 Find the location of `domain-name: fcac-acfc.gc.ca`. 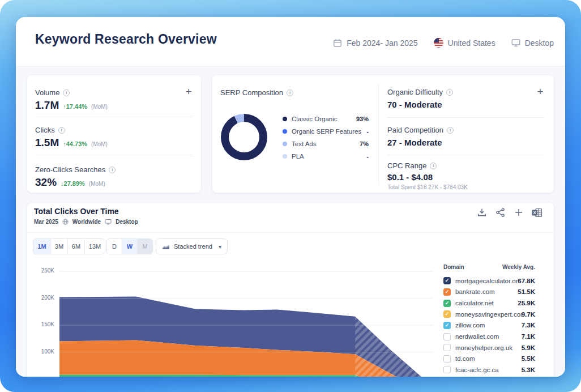

domain-name: fcac-acfc.gc.ca is located at coordinates (488, 370).